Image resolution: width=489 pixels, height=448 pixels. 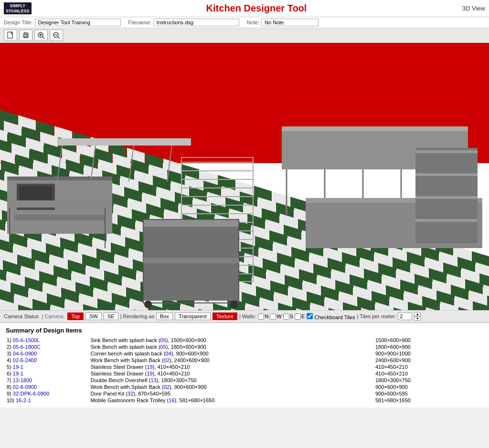 I want to click on new-icon, so click(x=11, y=35).